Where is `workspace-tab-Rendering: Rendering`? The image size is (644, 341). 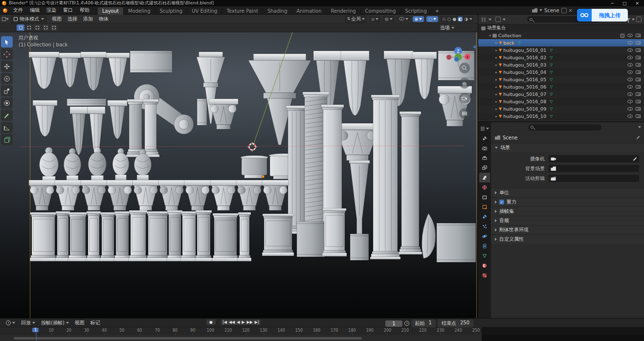
workspace-tab-Rendering: Rendering is located at coordinates (344, 11).